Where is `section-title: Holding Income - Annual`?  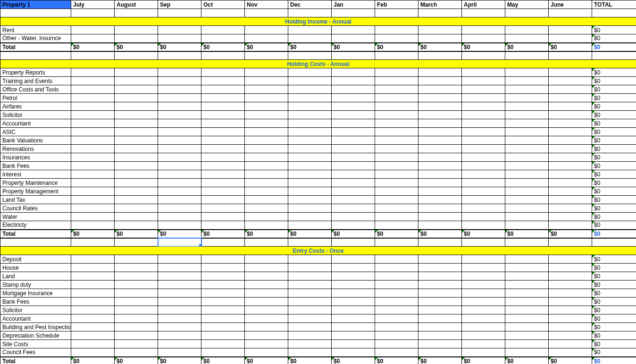
section-title: Holding Income - Annual is located at coordinates (318, 22).